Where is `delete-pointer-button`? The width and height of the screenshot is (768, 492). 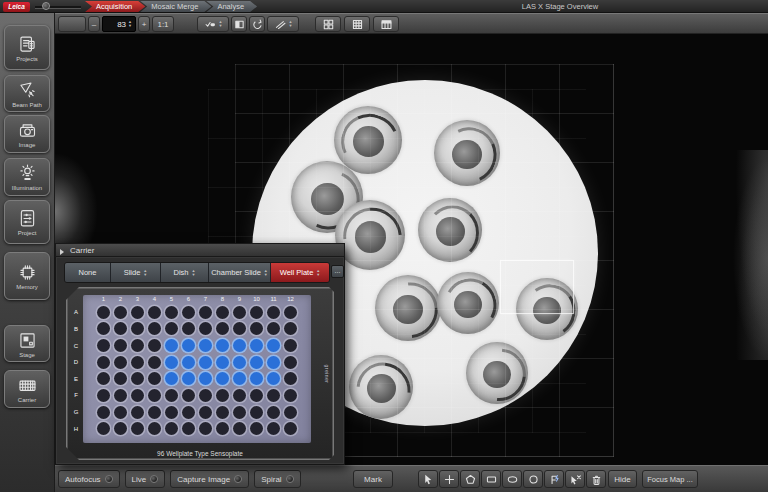
delete-pointer-button is located at coordinates (575, 479).